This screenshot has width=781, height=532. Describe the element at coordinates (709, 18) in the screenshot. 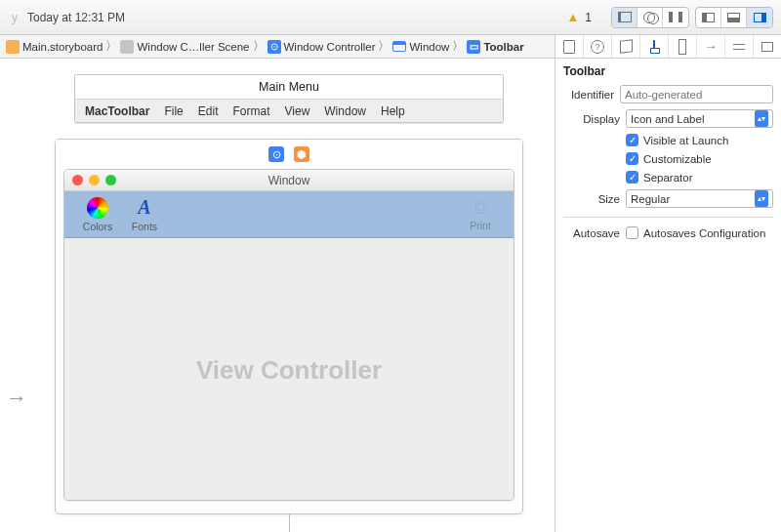

I see `toggle-navigator-button` at that location.